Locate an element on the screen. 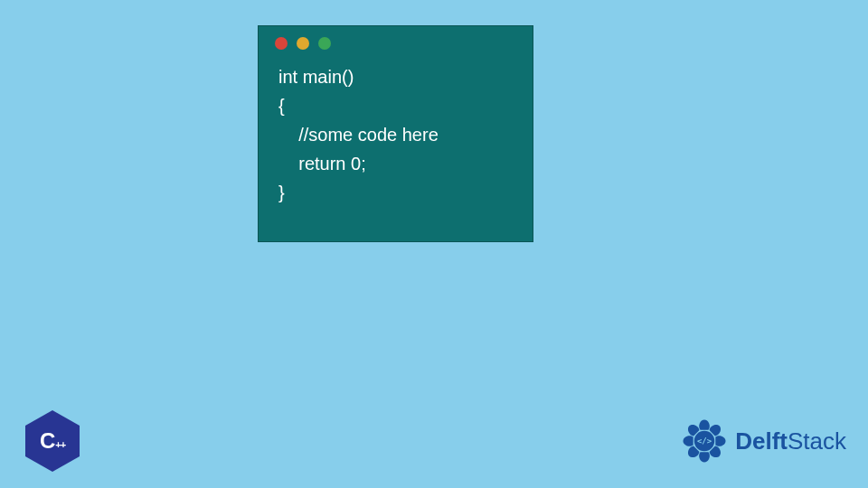  brand-name: DelftStack is located at coordinates (790, 441).